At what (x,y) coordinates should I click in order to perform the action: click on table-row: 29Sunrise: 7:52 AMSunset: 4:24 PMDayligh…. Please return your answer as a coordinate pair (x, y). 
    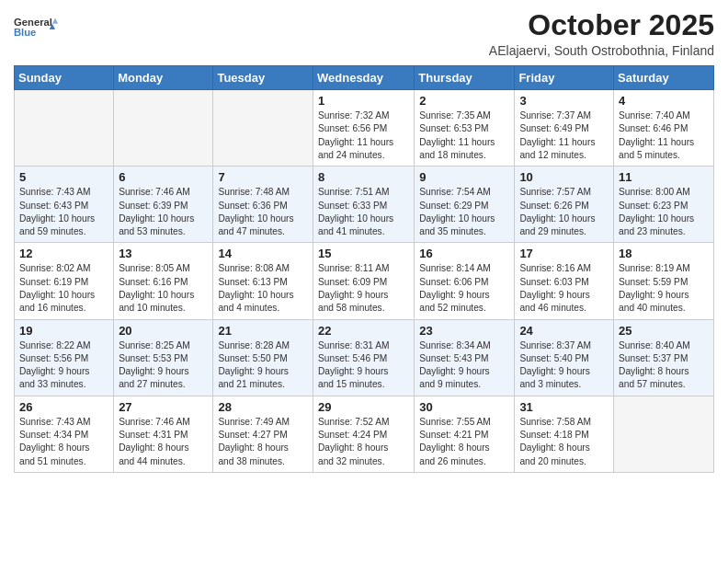
    Looking at the image, I should click on (364, 434).